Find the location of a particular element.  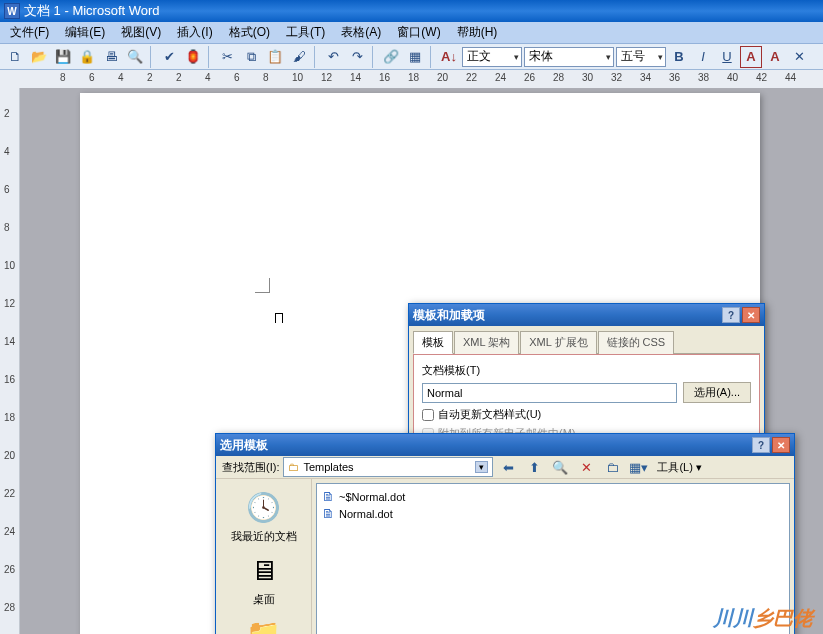

ruler-tick: 10 is located at coordinates (298, 78).